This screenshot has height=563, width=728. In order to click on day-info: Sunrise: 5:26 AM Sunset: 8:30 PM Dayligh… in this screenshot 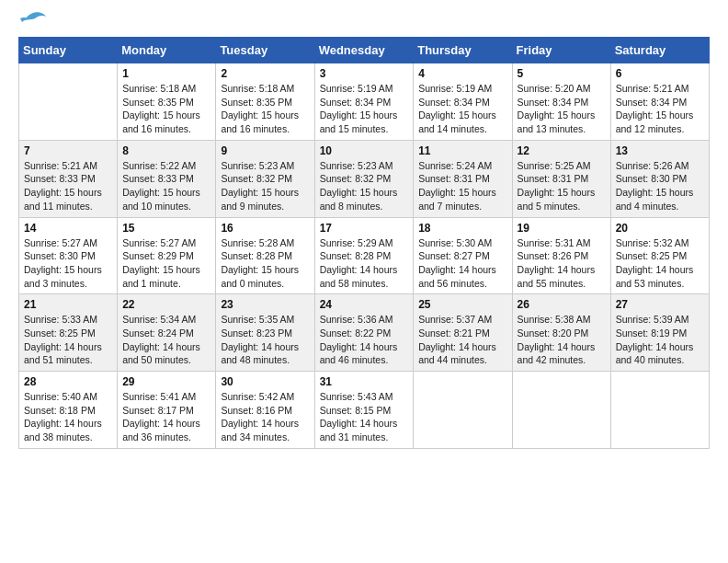, I will do `click(660, 186)`.